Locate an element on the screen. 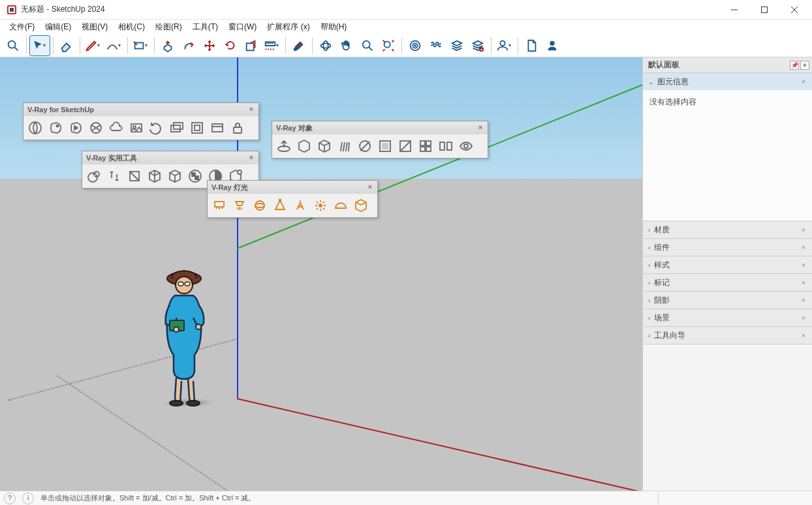 The height and width of the screenshot is (505, 812). vray-box1-icon is located at coordinates (134, 176).